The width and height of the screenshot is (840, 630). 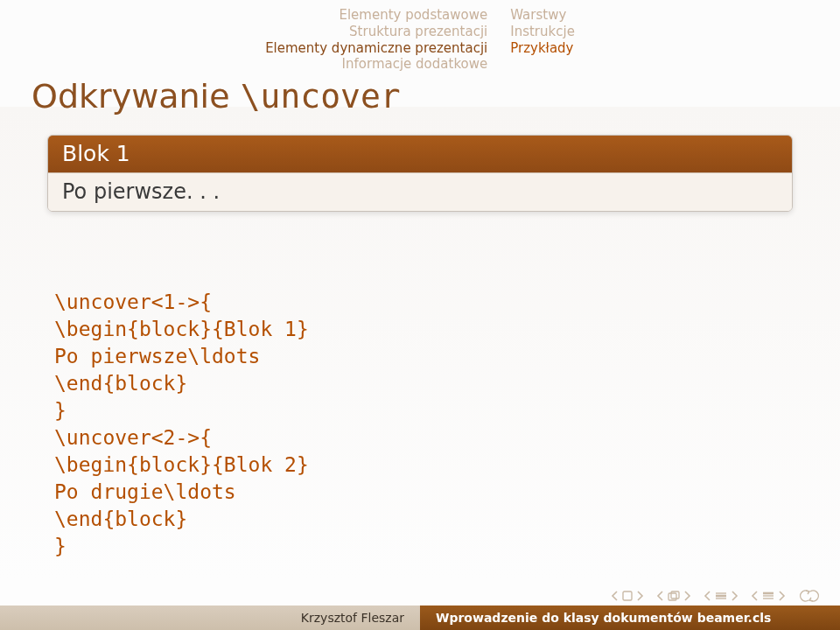 What do you see at coordinates (716, 596) in the screenshot?
I see `beamer-nav-symbols` at bounding box center [716, 596].